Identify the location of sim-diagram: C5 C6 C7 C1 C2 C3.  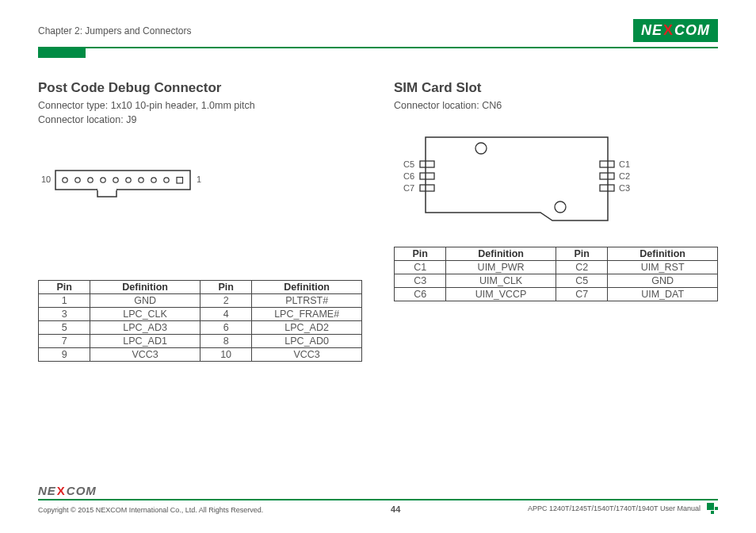
(556, 181).